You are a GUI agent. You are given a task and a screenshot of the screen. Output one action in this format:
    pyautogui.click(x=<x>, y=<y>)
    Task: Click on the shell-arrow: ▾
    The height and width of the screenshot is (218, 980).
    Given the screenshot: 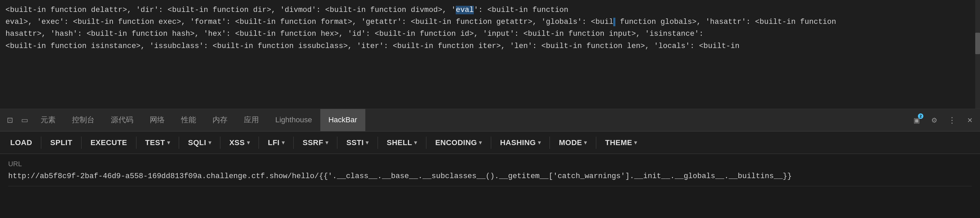 What is the action you would take?
    pyautogui.click(x=416, y=143)
    